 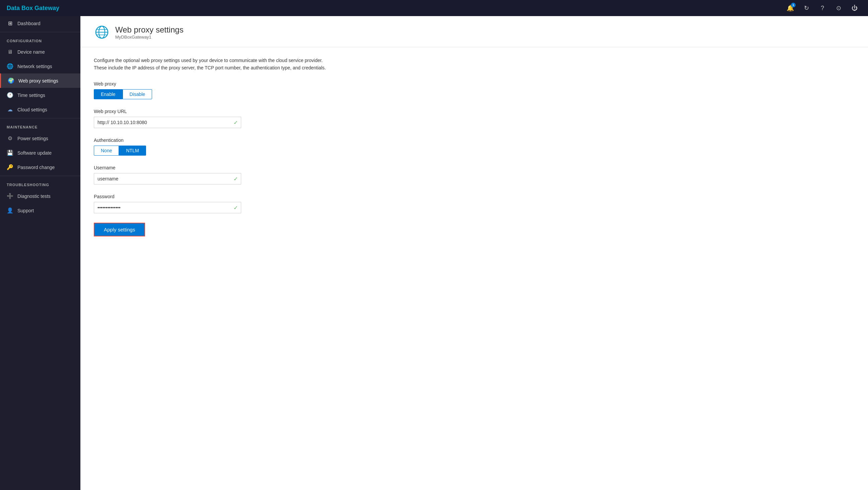 I want to click on sidebar-item-time-settings: 🕐 Time settings, so click(x=40, y=95).